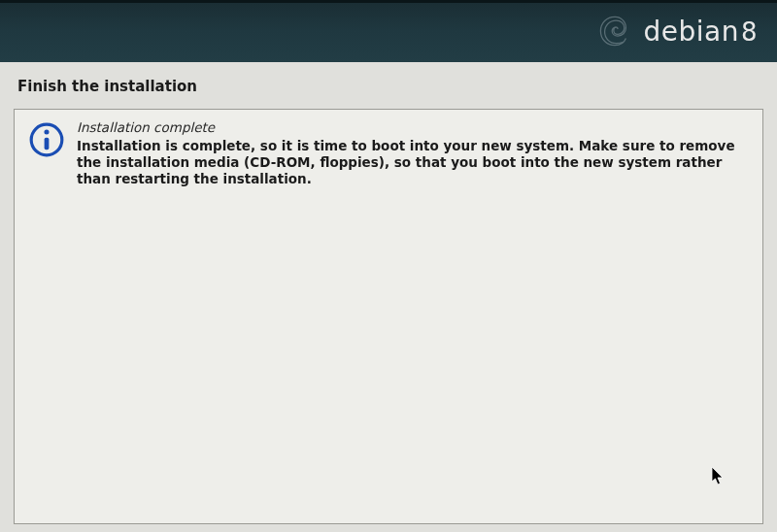  What do you see at coordinates (700, 31) in the screenshot?
I see `brand-text: debian8` at bounding box center [700, 31].